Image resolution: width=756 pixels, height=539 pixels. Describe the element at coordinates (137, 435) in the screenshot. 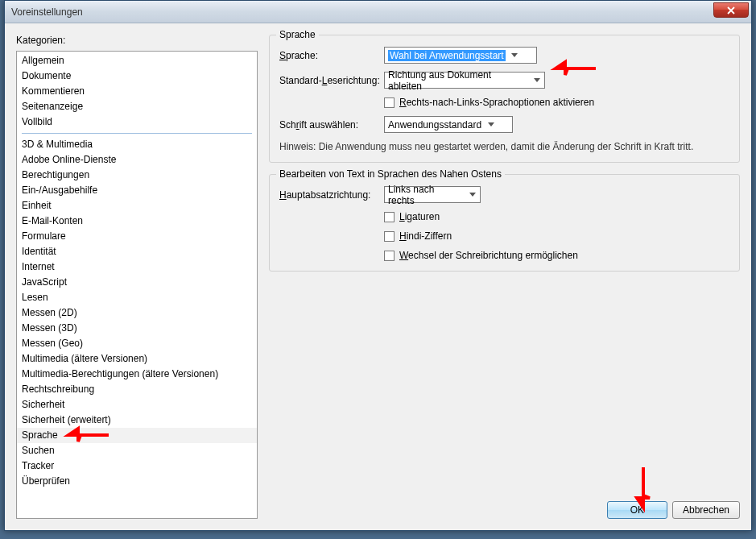

I see `list-item: Sprache` at that location.